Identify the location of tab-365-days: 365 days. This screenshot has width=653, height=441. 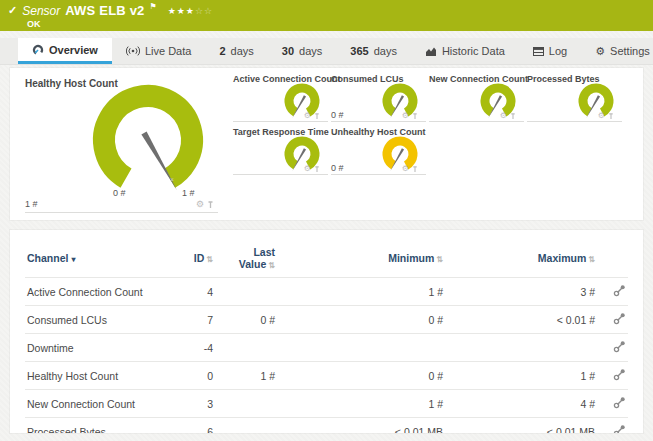
(374, 51).